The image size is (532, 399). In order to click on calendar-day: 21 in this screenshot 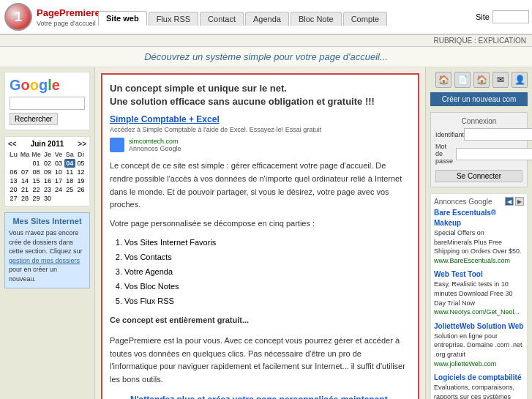, I will do `click(25, 190)`.